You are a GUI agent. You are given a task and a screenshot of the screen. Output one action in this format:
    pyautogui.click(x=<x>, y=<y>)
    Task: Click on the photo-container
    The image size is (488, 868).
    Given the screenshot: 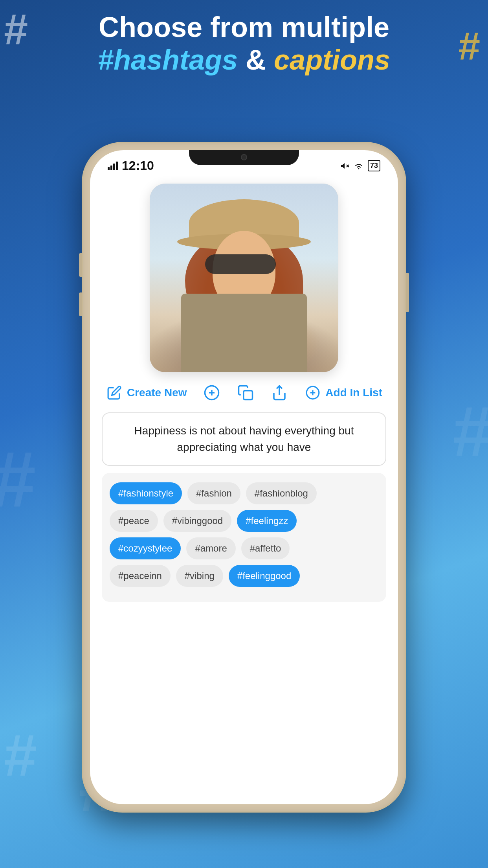 What is the action you would take?
    pyautogui.click(x=244, y=278)
    